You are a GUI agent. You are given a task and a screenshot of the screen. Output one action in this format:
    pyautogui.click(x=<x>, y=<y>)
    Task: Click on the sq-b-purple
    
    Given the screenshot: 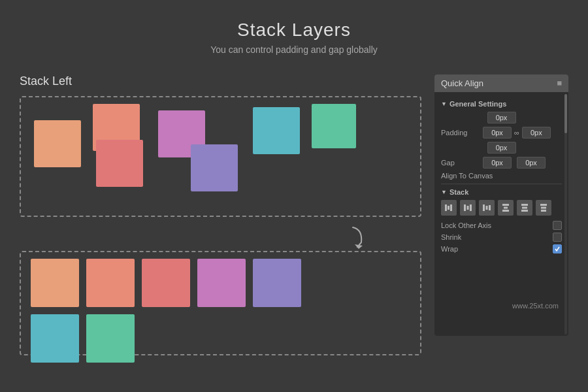 What is the action you would take?
    pyautogui.click(x=221, y=283)
    